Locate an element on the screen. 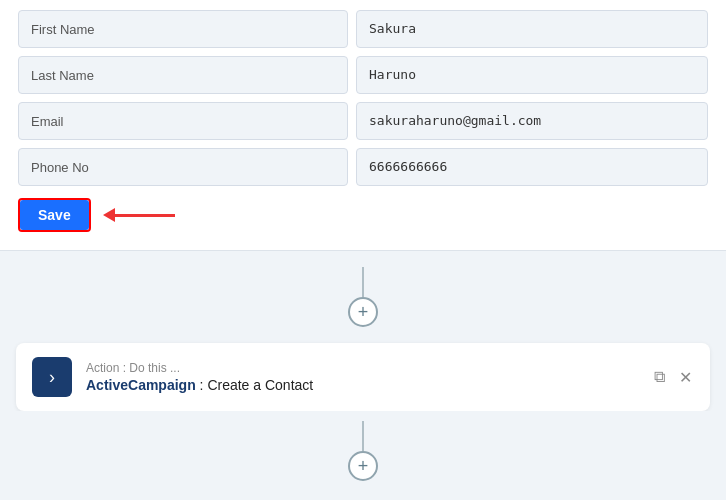  field-label-first-name: First Name is located at coordinates (183, 29).